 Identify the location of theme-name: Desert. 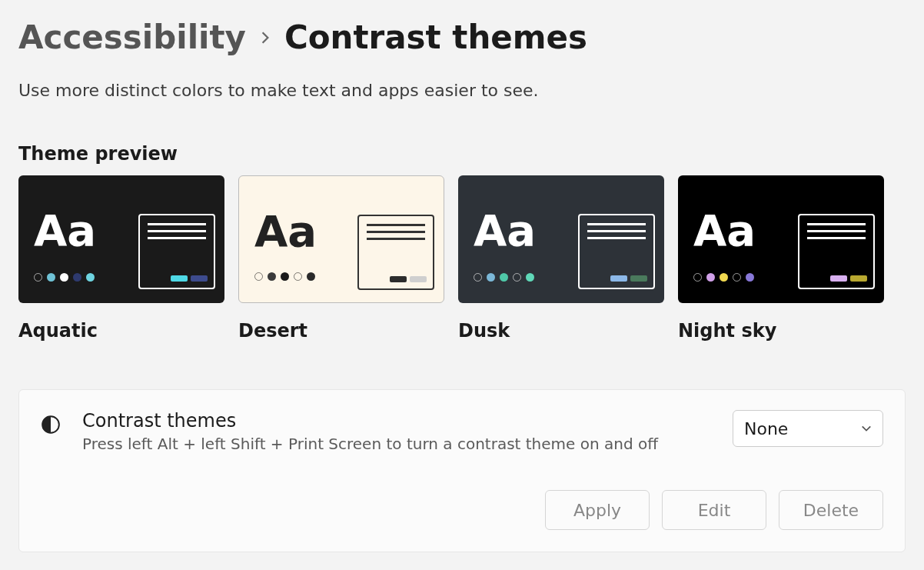
(341, 331).